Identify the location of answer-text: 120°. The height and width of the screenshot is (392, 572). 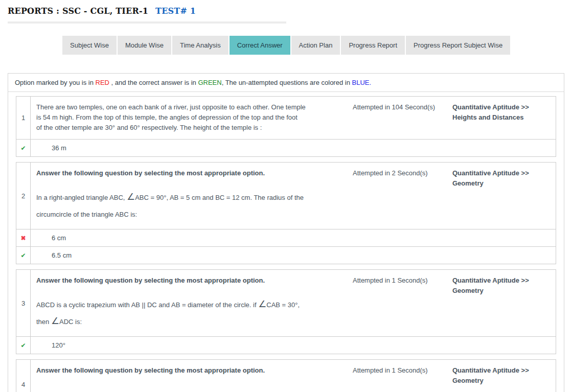
(48, 345).